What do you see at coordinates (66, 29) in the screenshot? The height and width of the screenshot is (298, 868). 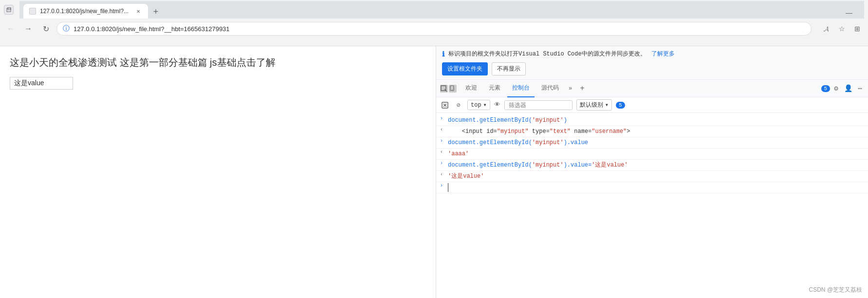 I see `info-icon: ⓘ` at bounding box center [66, 29].